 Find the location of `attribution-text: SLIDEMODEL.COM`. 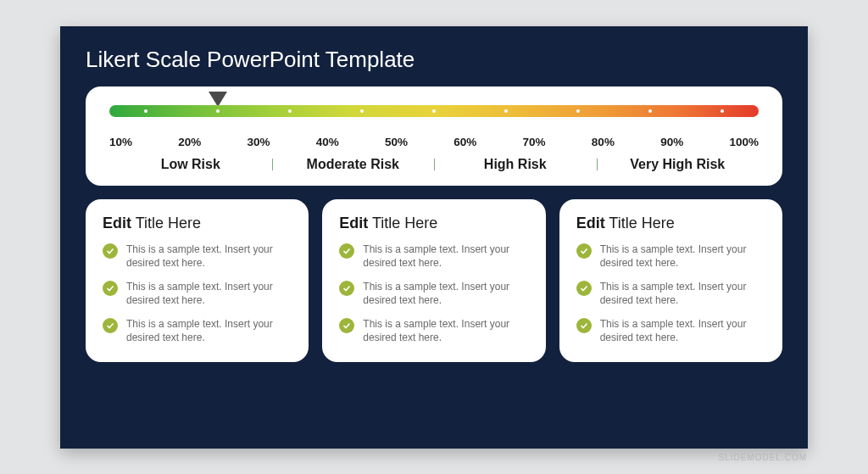

attribution-text: SLIDEMODEL.COM is located at coordinates (763, 458).